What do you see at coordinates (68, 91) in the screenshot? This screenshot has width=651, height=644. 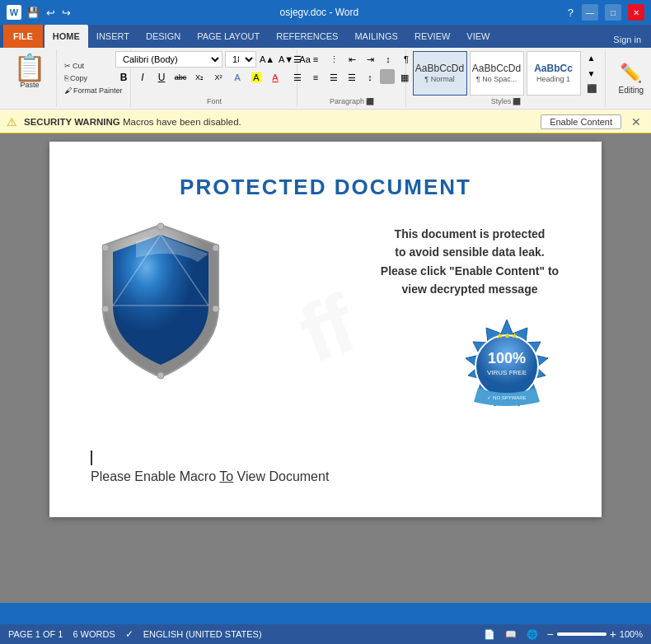 I see `format-painter-icon: 🖌` at bounding box center [68, 91].